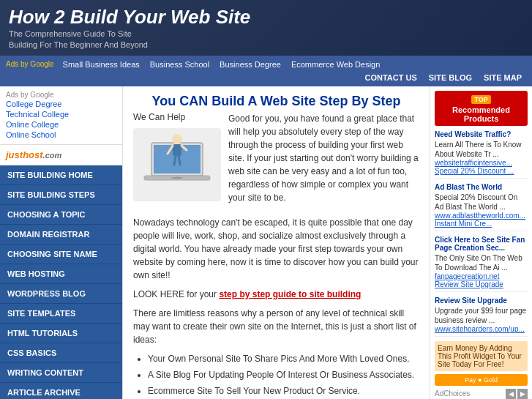 This screenshot has width=532, height=399. Describe the element at coordinates (473, 163) in the screenshot. I see `rec-item-1-link: websitetrafficintensive...` at that location.